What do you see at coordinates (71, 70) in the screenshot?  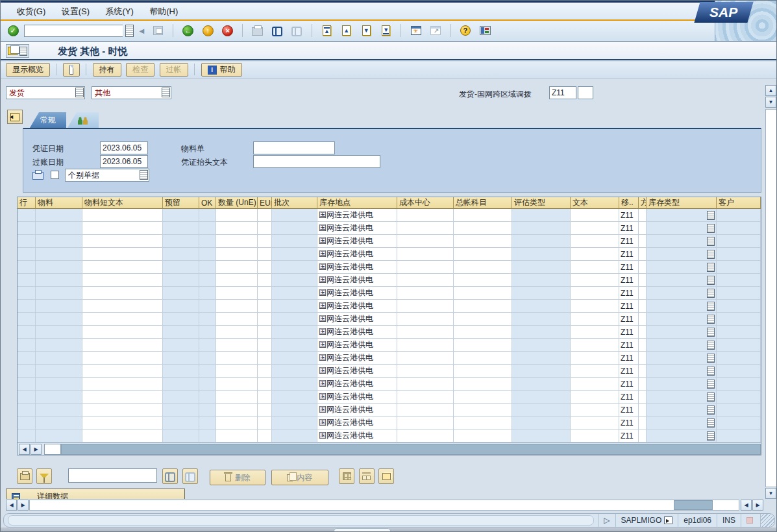 I see `new-document-button` at bounding box center [71, 70].